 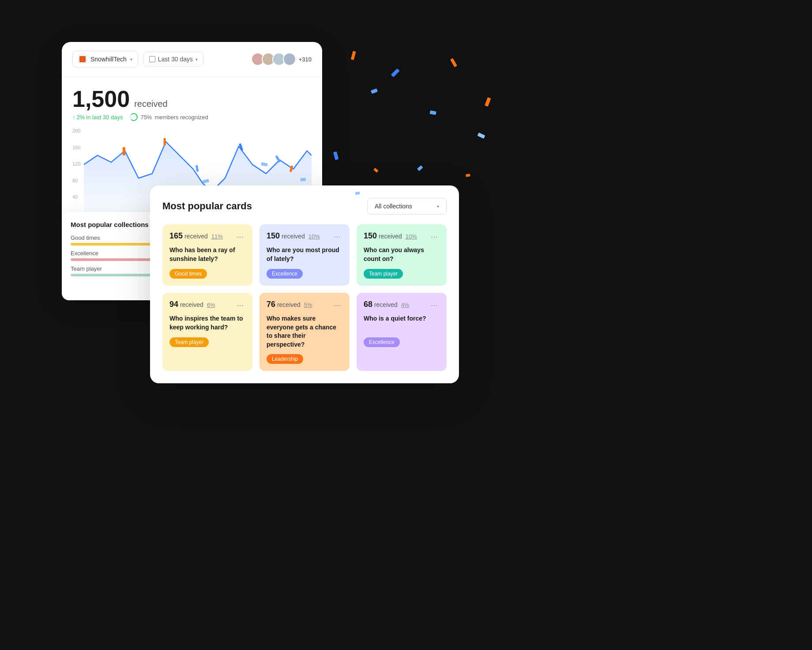 What do you see at coordinates (76, 181) in the screenshot?
I see `y-label-80: 80` at bounding box center [76, 181].